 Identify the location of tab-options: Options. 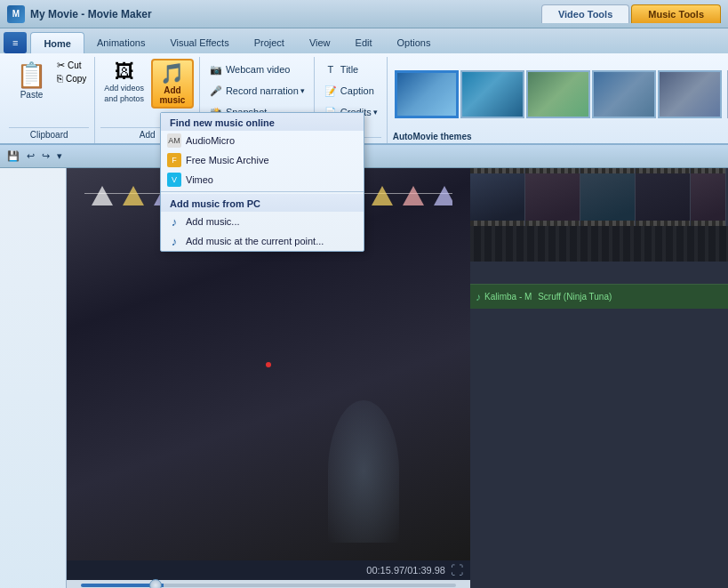
(414, 43).